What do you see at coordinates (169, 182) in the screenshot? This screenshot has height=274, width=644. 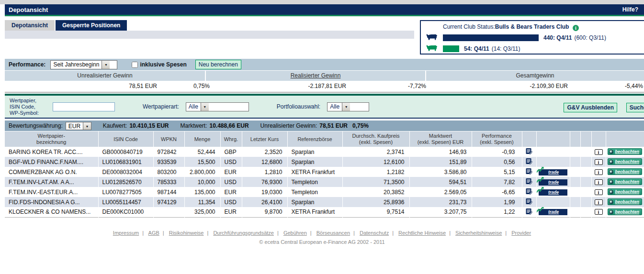 I see `cell-wpkn: 785333` at bounding box center [169, 182].